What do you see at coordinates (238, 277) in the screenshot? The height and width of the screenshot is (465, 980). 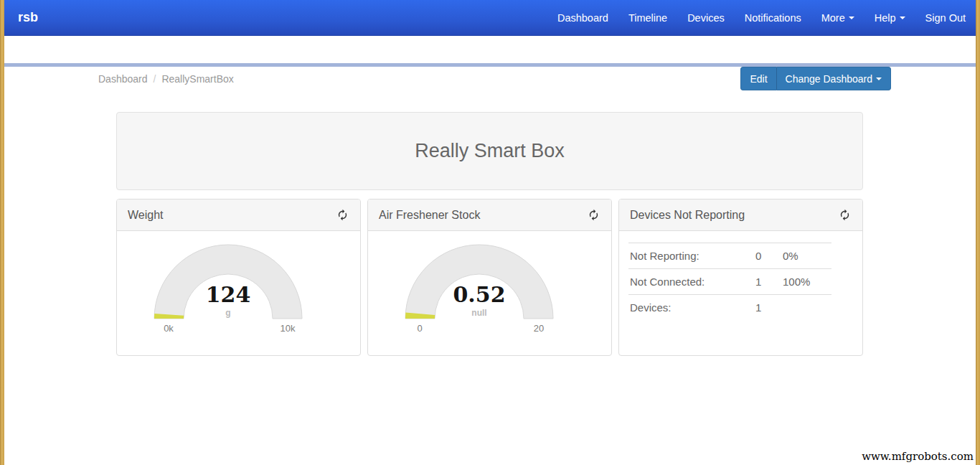 I see `widget-weight: Weight 124 g 0k 10k` at bounding box center [238, 277].